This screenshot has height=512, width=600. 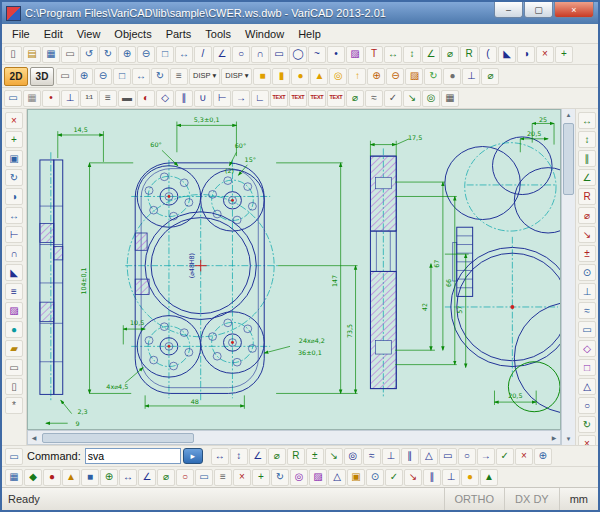 What do you see at coordinates (451, 478) in the screenshot?
I see `perp2-icon: ⊥` at bounding box center [451, 478].